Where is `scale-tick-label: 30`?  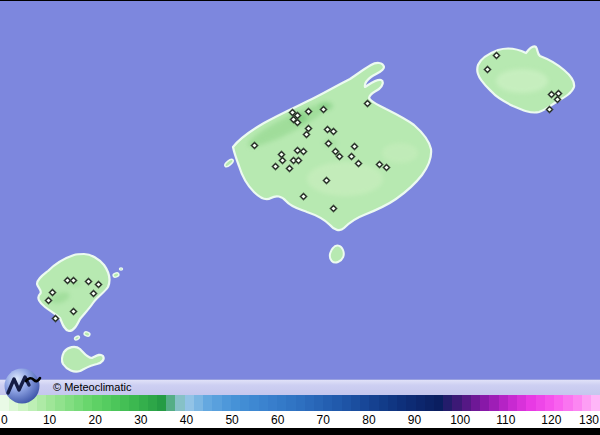
scale-tick-label: 30 is located at coordinates (140, 420).